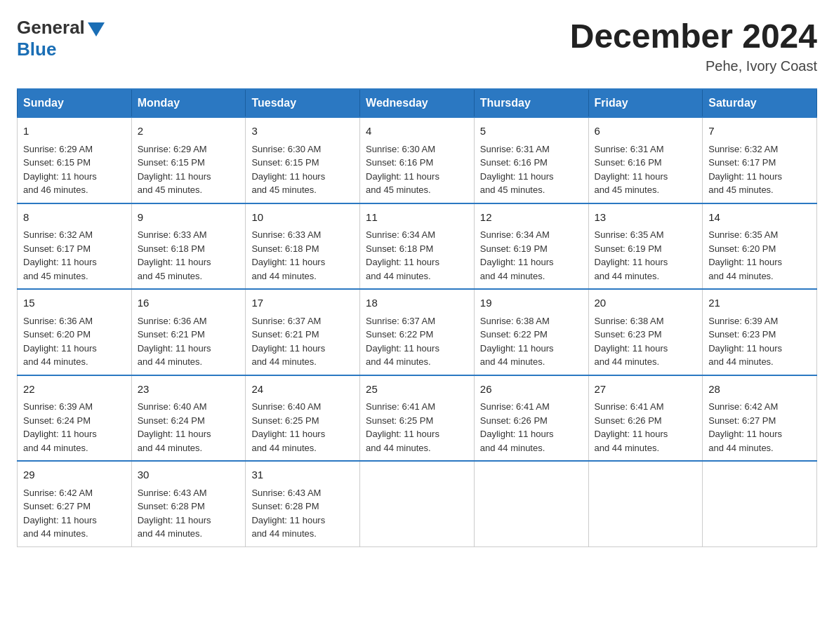 This screenshot has width=834, height=644. Describe the element at coordinates (303, 418) in the screenshot. I see `calendar-cell: 24 Sunrise: 6:40 AMSunset: 6:25 PMDaylig…` at that location.